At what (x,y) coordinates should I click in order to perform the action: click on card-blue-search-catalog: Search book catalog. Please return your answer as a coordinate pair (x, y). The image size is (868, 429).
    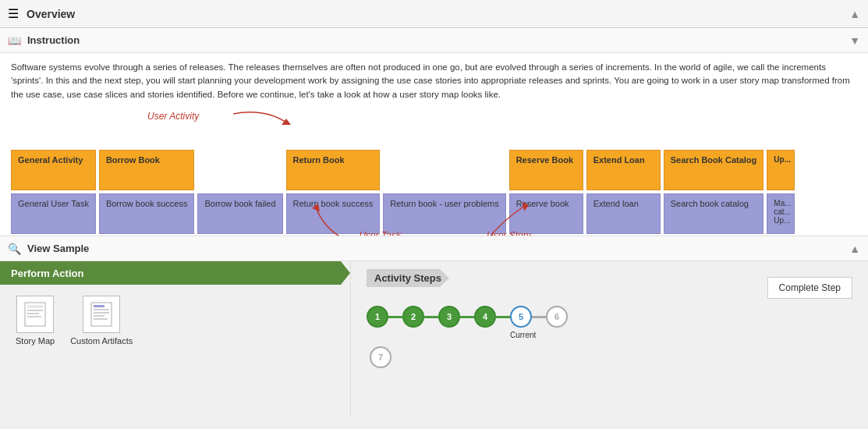
    Looking at the image, I should click on (714, 214).